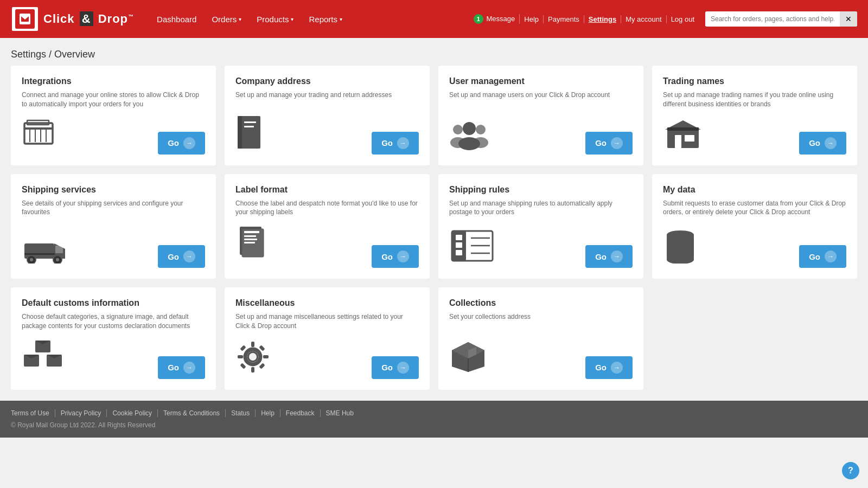 Image resolution: width=868 pixels, height=488 pixels. Describe the element at coordinates (680, 248) in the screenshot. I see `database-icon` at that location.